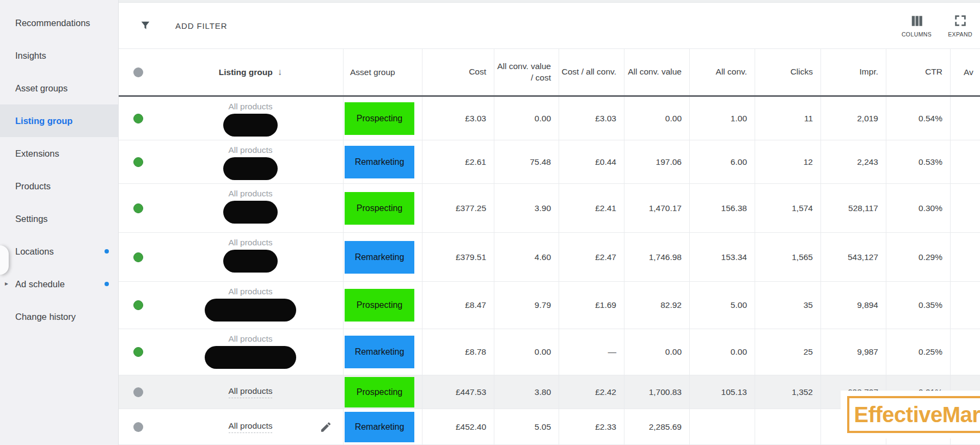 The image size is (980, 445). I want to click on clicks-cell: 12, so click(787, 162).